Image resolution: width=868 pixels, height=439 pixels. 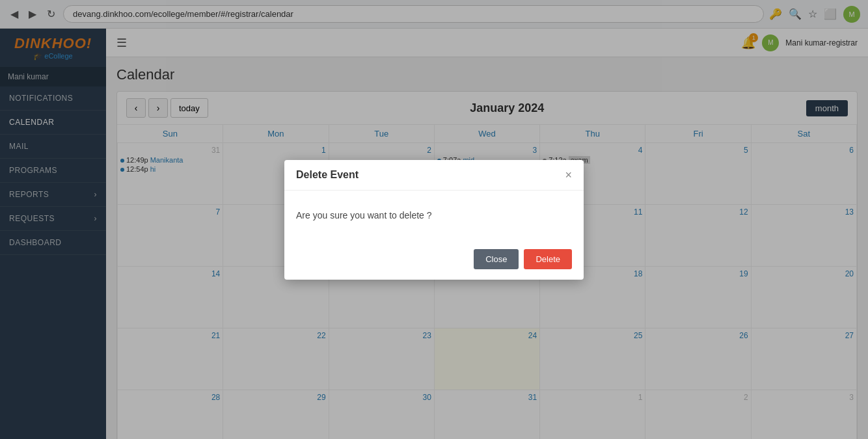 I want to click on modal-body: Are you sure you want to delete ?, so click(x=434, y=217).